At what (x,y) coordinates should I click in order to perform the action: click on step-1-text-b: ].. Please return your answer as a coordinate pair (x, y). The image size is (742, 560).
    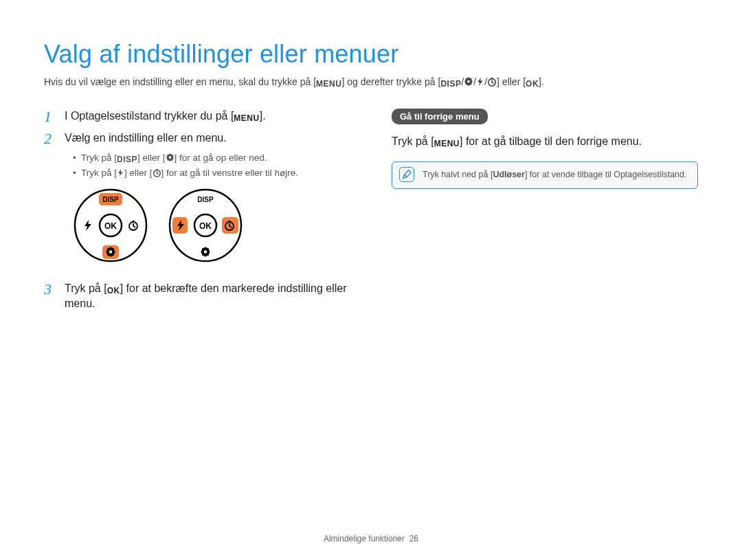
    Looking at the image, I should click on (262, 115).